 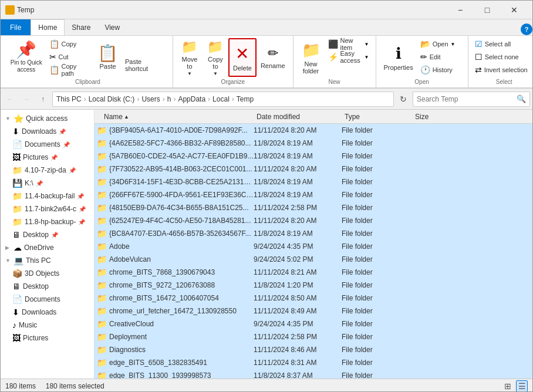 What do you see at coordinates (313, 182) in the screenshot?
I see `table-row: 📁 {34D6F314-15F1-4E3D-8CBB-CE25A21312...…` at bounding box center [313, 182].